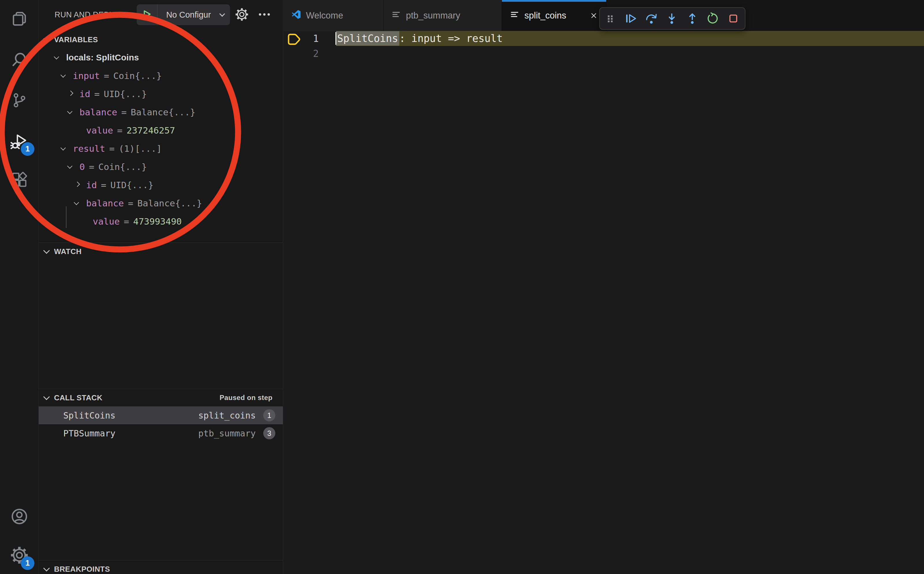 This screenshot has width=924, height=574. I want to click on call-stack-frame: PTBSummary ptb_summary 3, so click(161, 434).